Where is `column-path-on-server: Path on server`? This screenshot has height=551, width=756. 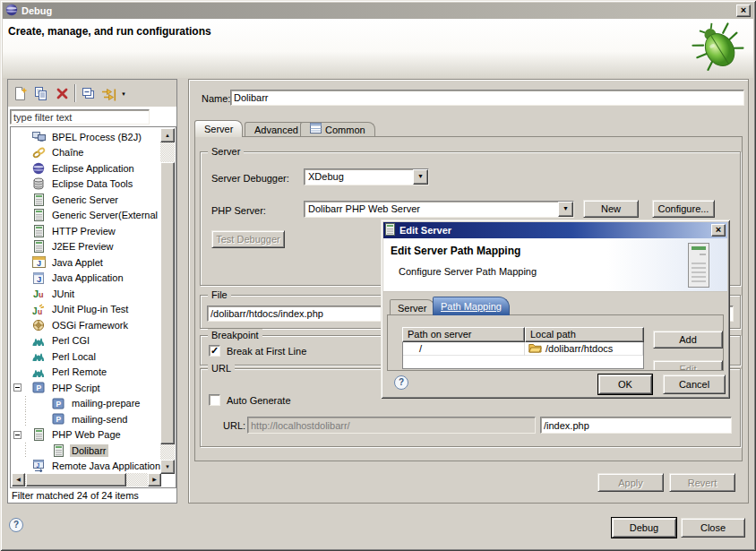
column-path-on-server: Path on server is located at coordinates (464, 335).